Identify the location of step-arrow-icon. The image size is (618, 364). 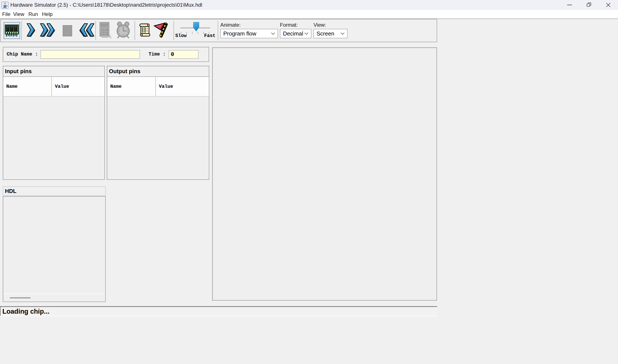
(31, 30).